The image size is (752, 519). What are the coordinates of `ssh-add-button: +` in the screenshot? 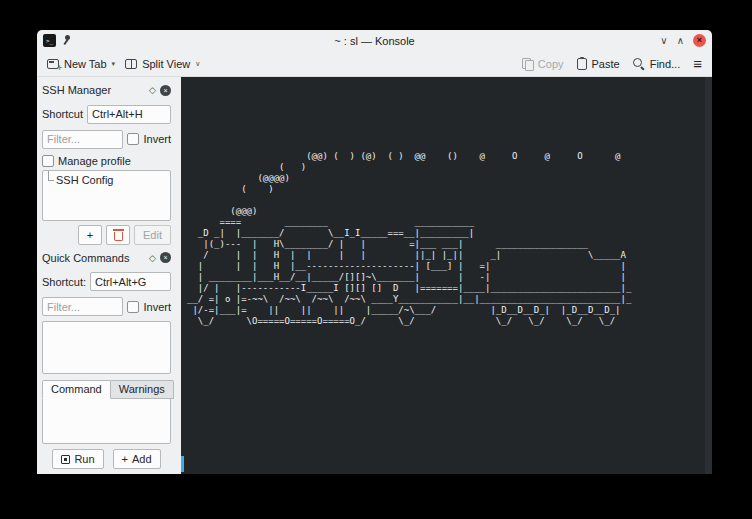 It's located at (90, 235).